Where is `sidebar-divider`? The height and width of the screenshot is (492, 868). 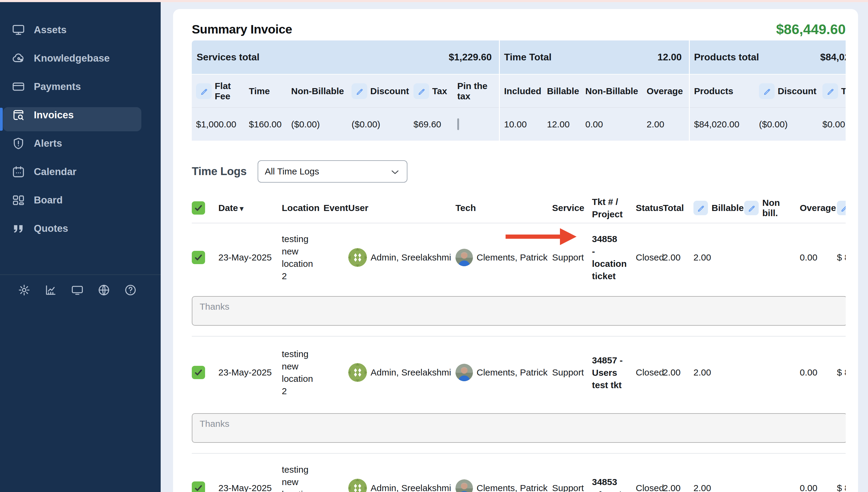 sidebar-divider is located at coordinates (80, 275).